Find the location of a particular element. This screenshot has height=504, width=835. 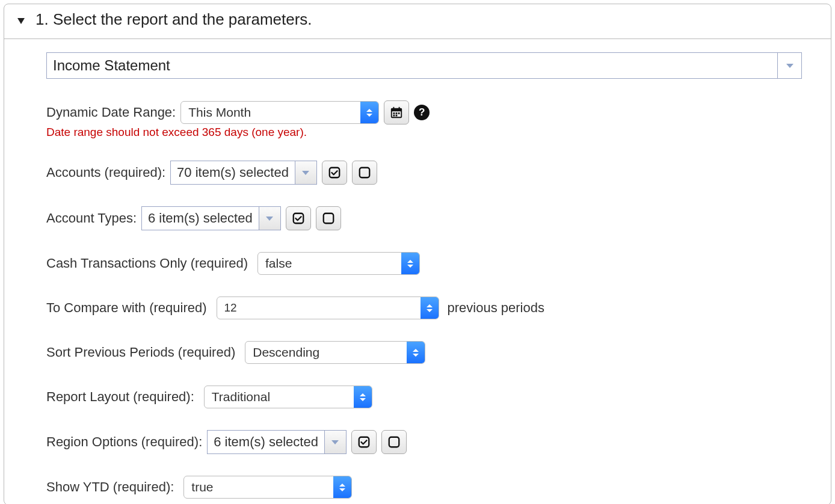

region-select-all-button is located at coordinates (364, 442).